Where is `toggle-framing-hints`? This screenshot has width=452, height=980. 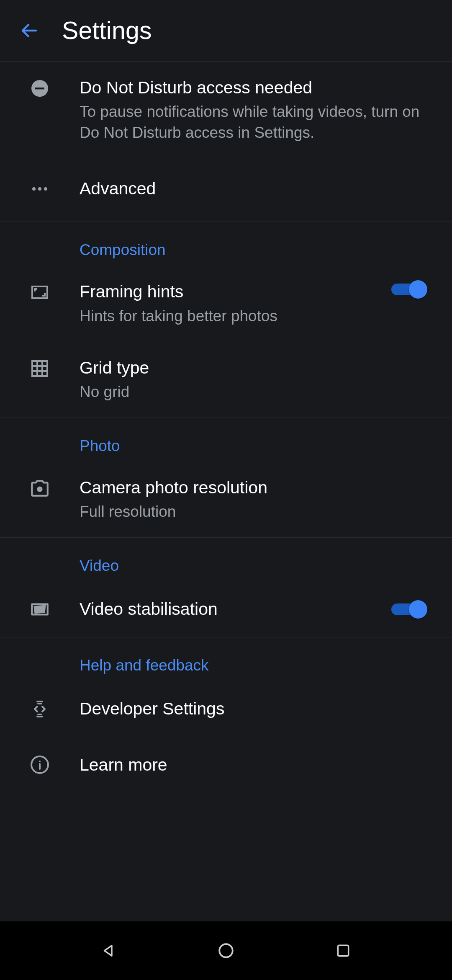
toggle-framing-hints is located at coordinates (408, 289).